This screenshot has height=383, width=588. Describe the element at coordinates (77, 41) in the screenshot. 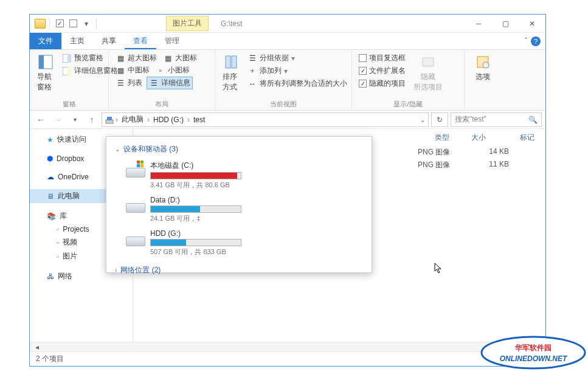

I see `tab-home: 主页` at that location.